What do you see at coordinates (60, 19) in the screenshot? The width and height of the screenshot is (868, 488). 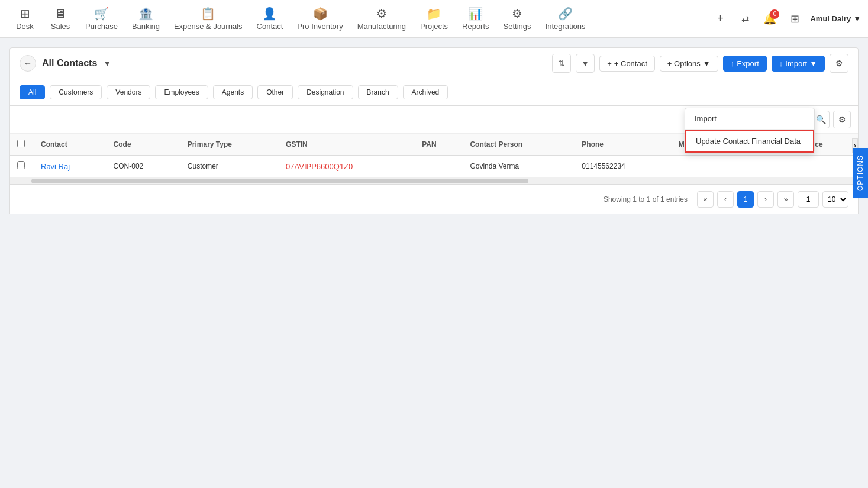 I see `nav-sales: 🖥 Sales` at bounding box center [60, 19].